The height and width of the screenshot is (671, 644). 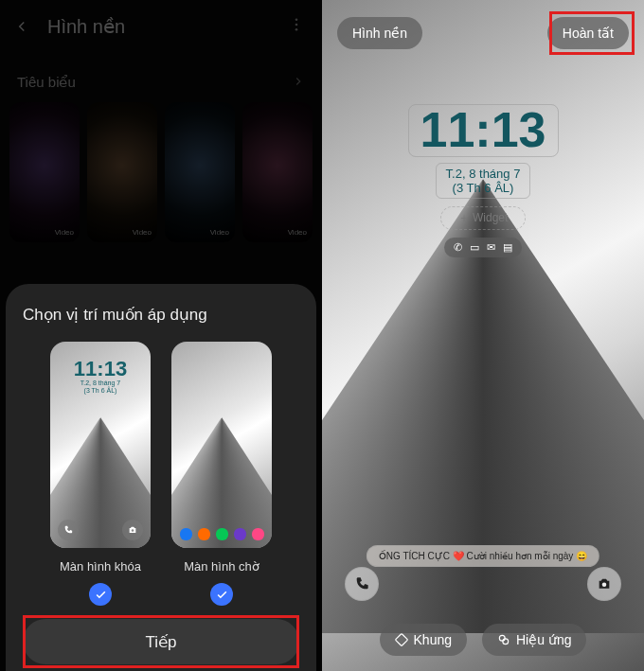 I want to click on section-header: Tiêu biểu, so click(x=161, y=75).